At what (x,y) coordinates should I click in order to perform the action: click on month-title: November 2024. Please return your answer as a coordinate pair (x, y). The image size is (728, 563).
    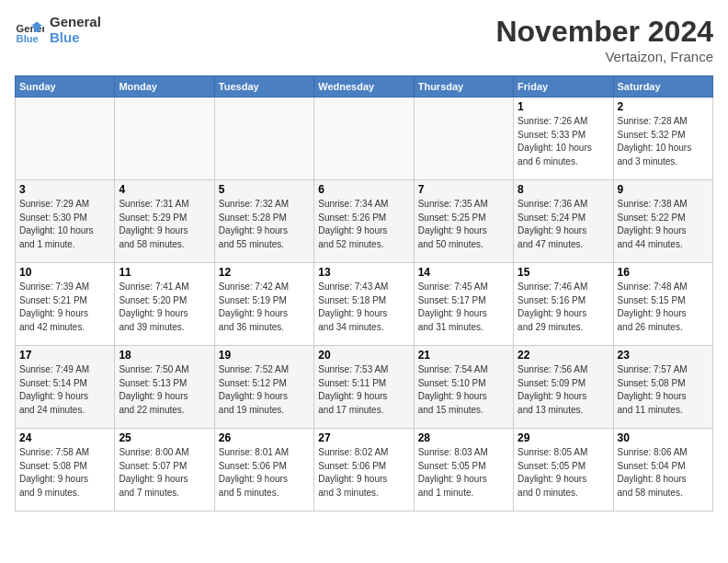
    Looking at the image, I should click on (605, 31).